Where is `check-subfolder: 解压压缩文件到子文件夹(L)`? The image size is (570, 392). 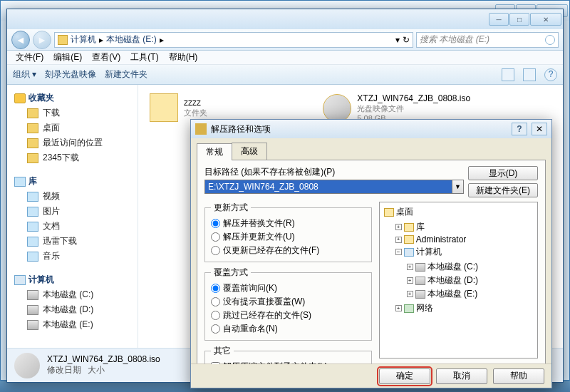
check-subfolder: 解压压缩文件到子文件夹(L) is located at coordinates (288, 362).